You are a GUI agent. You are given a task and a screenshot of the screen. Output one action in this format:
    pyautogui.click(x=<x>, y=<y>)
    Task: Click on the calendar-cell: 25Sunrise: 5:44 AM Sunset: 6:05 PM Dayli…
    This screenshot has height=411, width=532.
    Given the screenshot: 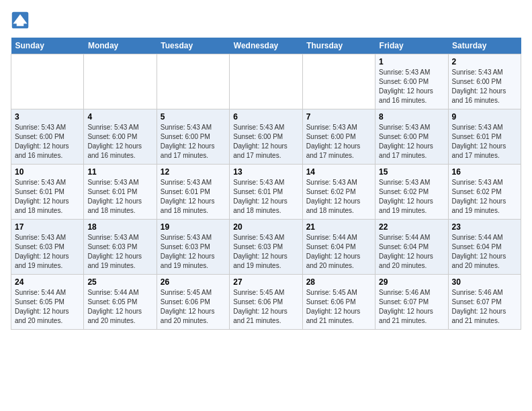 What is the action you would take?
    pyautogui.click(x=120, y=302)
    